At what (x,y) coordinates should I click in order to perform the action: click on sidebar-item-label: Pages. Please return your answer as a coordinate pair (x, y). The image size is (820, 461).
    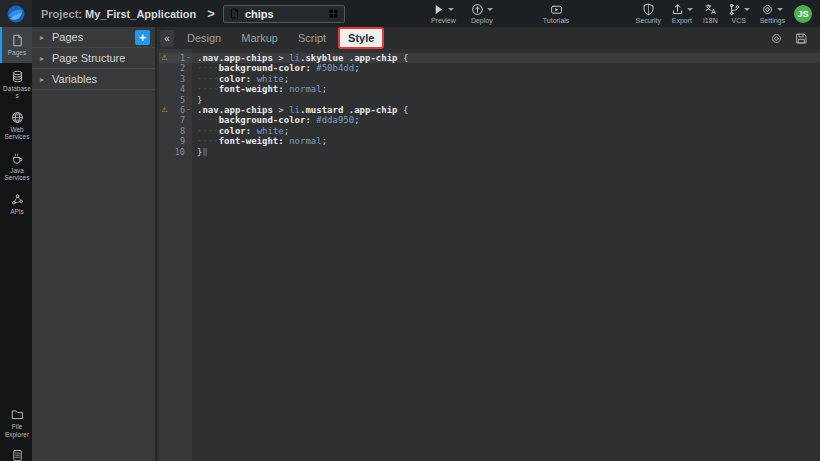
    Looking at the image, I should click on (17, 53).